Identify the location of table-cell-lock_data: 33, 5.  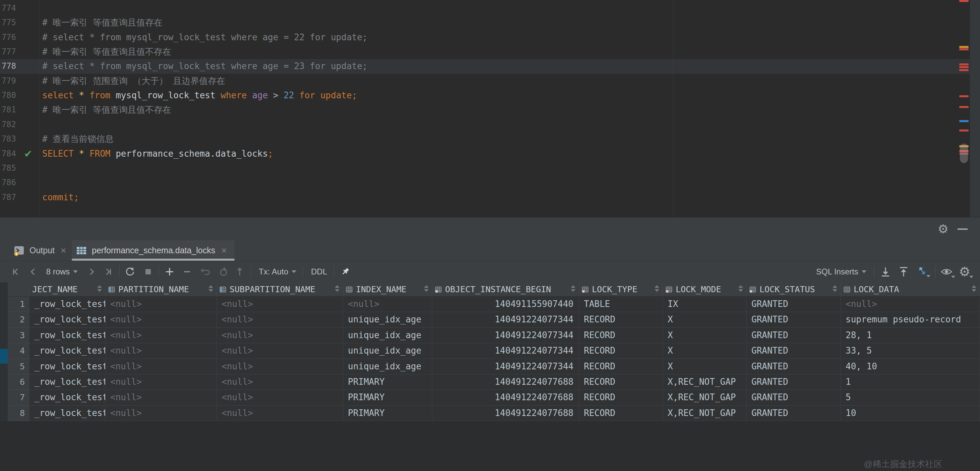
(910, 351).